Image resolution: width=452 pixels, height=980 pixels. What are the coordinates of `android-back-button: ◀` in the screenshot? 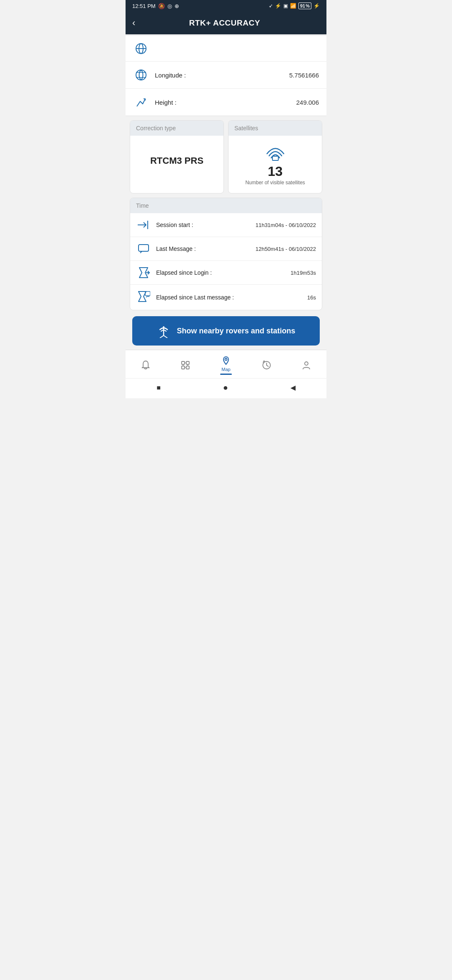 It's located at (293, 388).